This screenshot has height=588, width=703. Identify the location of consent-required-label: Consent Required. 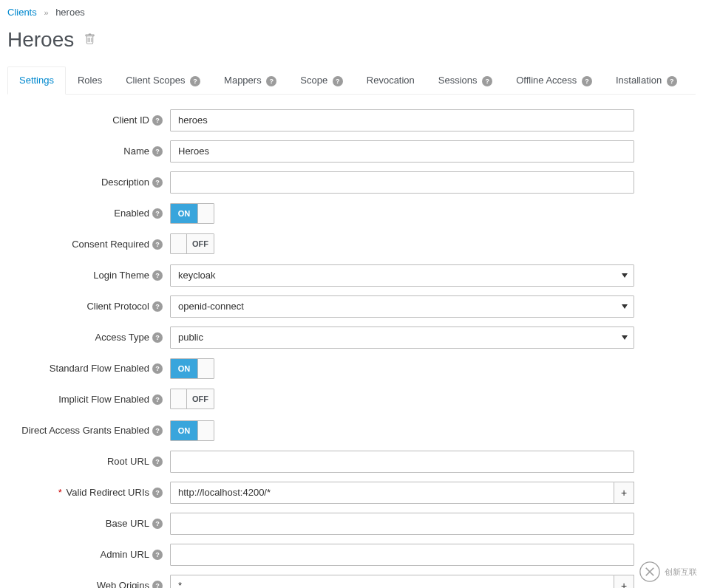
(111, 244).